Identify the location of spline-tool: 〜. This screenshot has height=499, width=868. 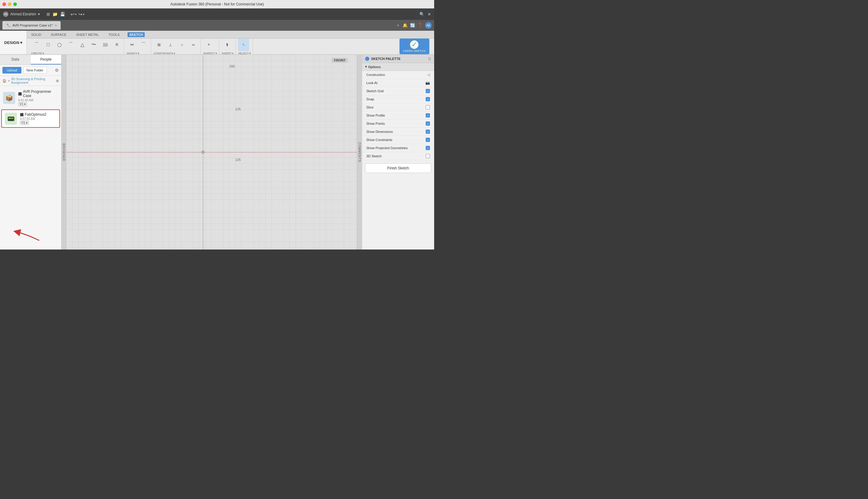
(94, 45).